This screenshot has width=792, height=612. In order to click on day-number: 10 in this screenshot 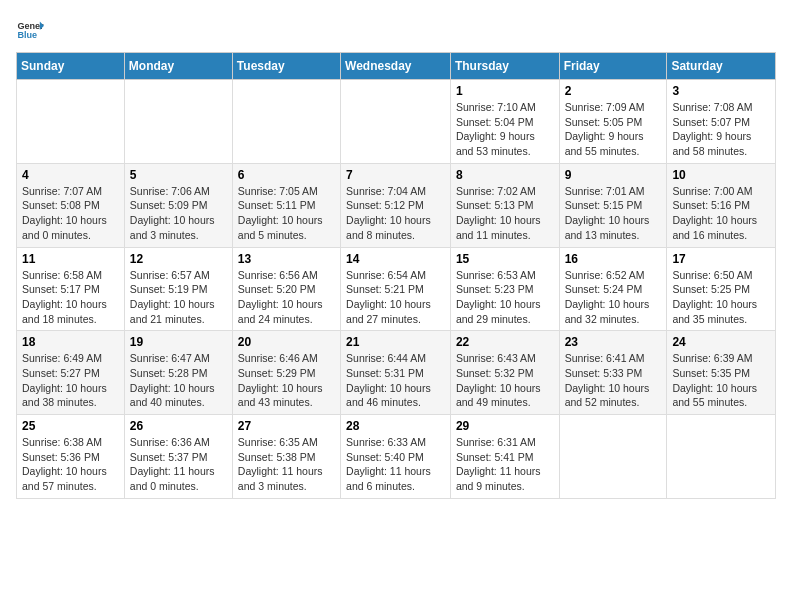, I will do `click(721, 175)`.